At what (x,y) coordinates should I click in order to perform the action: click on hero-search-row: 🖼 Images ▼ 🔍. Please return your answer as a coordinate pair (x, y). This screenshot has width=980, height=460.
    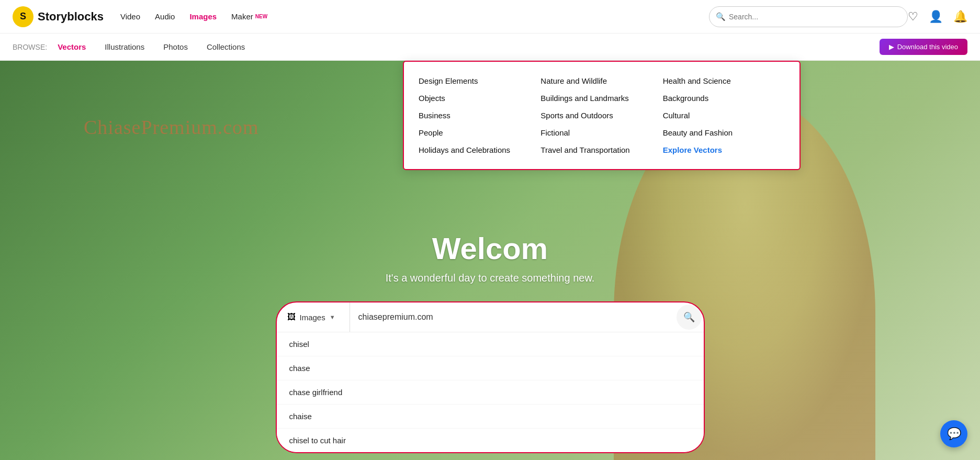
    Looking at the image, I should click on (490, 317).